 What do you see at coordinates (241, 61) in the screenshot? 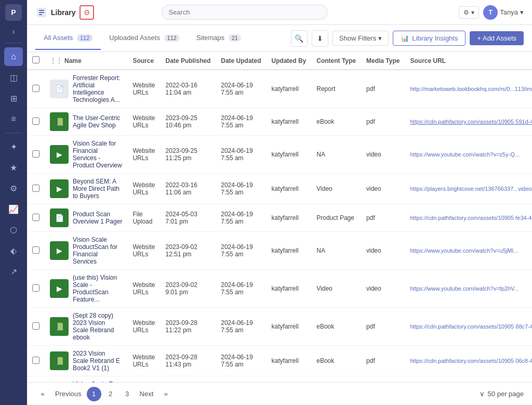
I see `col-date-updated: Date Updated` at bounding box center [241, 61].